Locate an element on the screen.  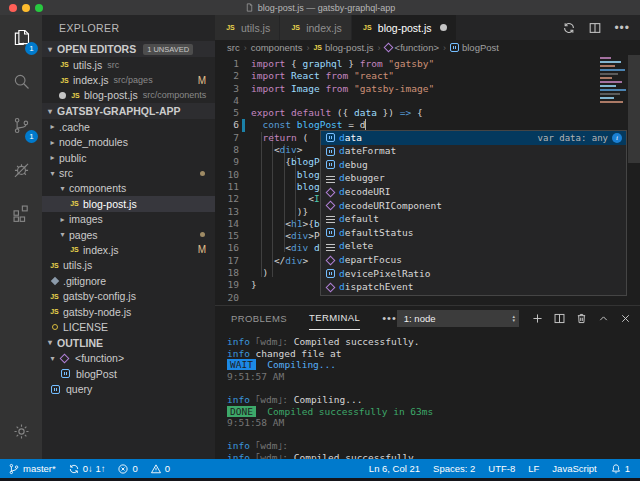
breadcrumb-item-components: components is located at coordinates (277, 48).